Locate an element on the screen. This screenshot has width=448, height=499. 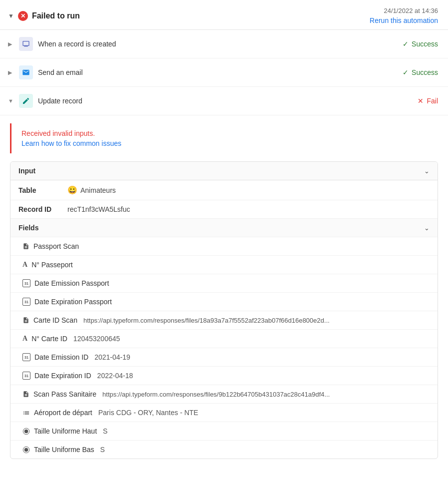
field-value: 120453200645 is located at coordinates (97, 339).